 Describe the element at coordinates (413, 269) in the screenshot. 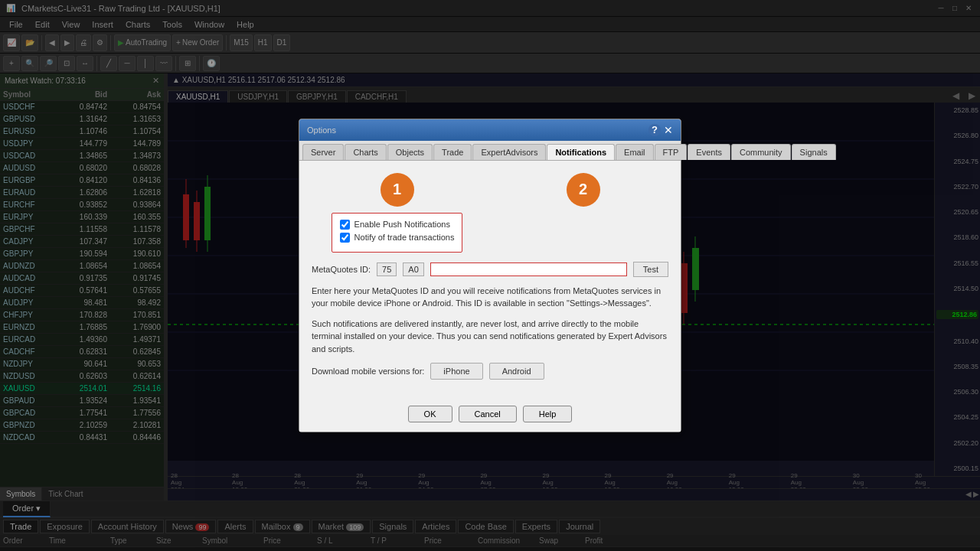

I see `metaquotes-prefix2: A0` at that location.